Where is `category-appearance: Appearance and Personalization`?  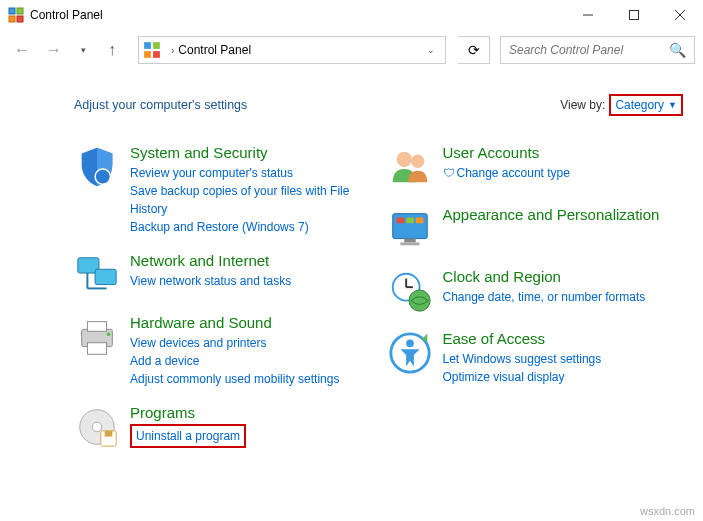
category-appearance: Appearance and Personalization is located at coordinates (536, 229).